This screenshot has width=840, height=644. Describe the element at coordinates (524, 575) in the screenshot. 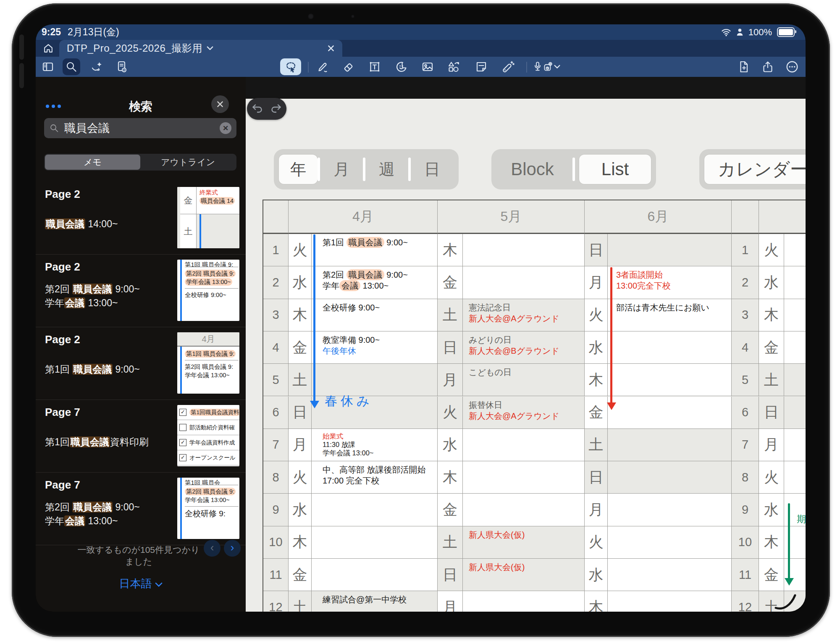

I see `day-content-cell: 新人県大会(仮)` at that location.